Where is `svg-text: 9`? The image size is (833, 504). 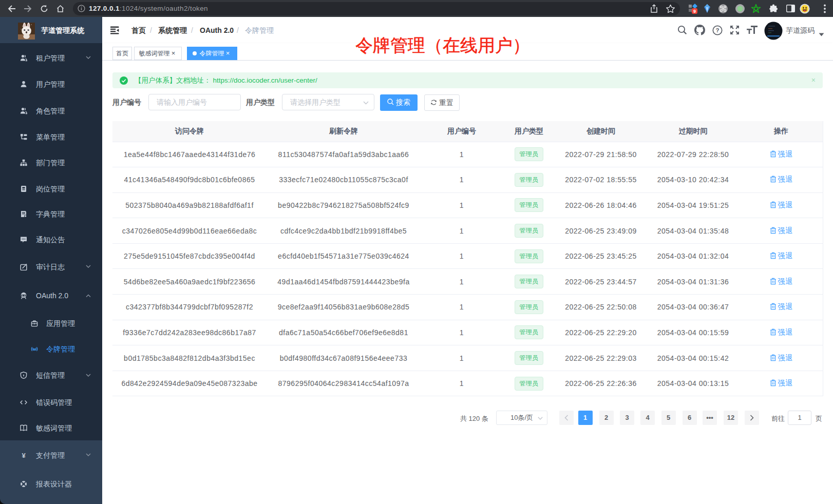 svg-text: 9 is located at coordinates (694, 11).